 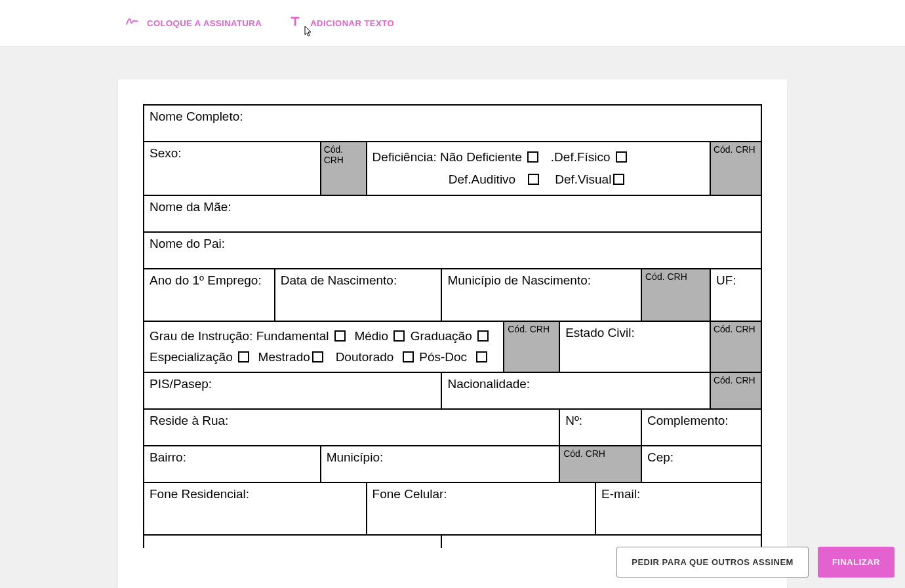 What do you see at coordinates (232, 464) in the screenshot?
I see `field-bairro: Bairro:` at bounding box center [232, 464].